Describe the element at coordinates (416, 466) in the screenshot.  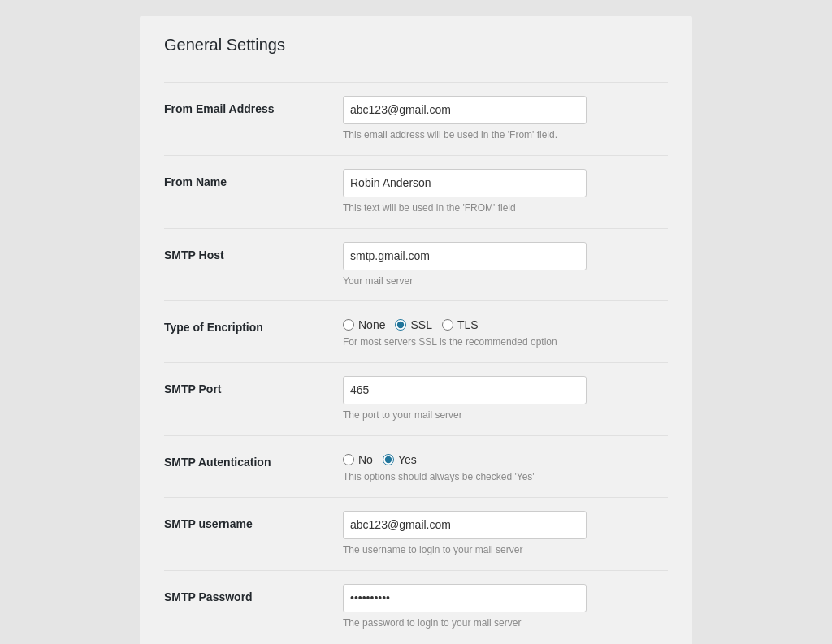
I see `form-row-smtp-auth: SMTP Autentication No Yes This options s…` at that location.